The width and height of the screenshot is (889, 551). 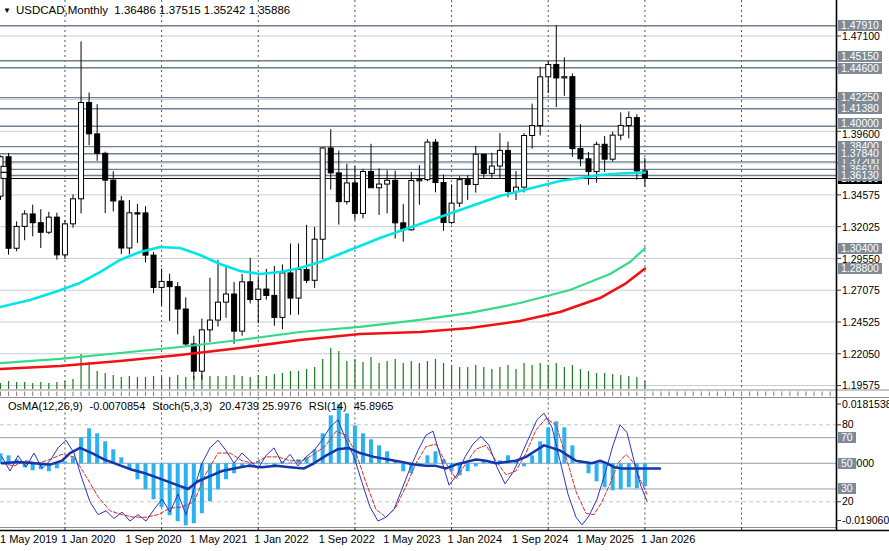 What do you see at coordinates (118, 406) in the screenshot?
I see `osma-value: -0.0070854` at bounding box center [118, 406].